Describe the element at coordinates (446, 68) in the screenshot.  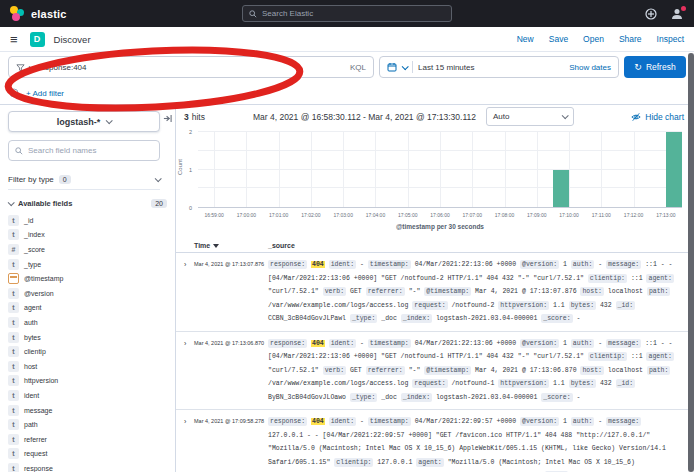
I see `time-range-value: Last 15 minutes` at that location.